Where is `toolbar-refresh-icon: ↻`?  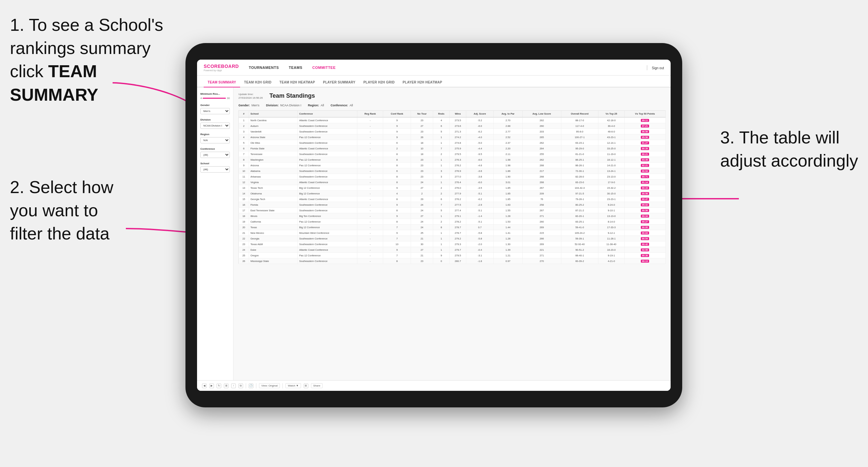
toolbar-refresh-icon: ↻ is located at coordinates (219, 386).